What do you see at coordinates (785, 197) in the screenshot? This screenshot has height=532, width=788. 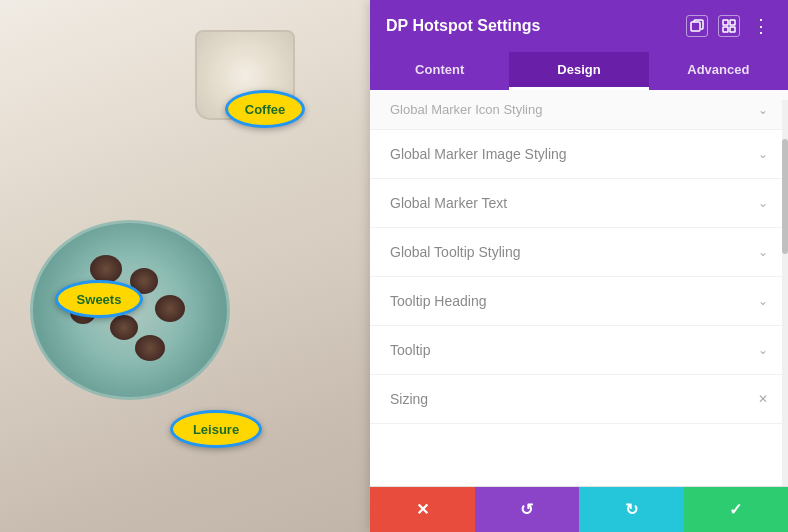 I see `scroll-thumb` at bounding box center [785, 197].